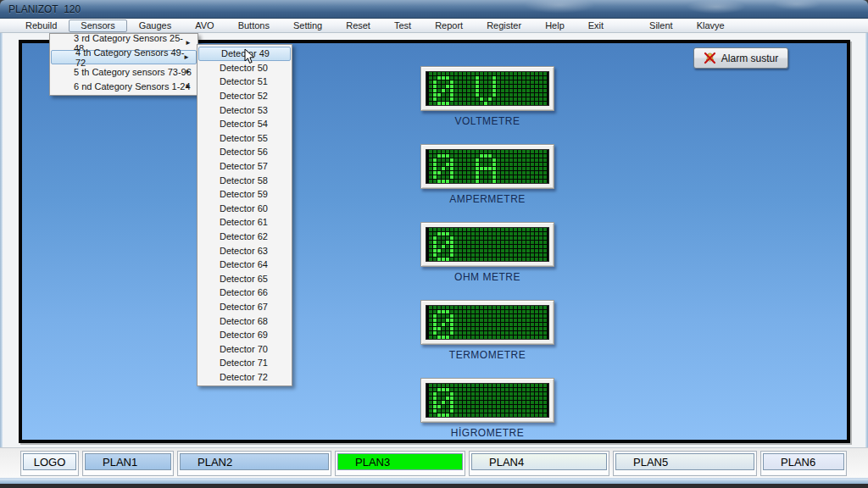 The height and width of the screenshot is (488, 868). Describe the element at coordinates (244, 124) in the screenshot. I see `detector-menu-item: Detector 54` at that location.